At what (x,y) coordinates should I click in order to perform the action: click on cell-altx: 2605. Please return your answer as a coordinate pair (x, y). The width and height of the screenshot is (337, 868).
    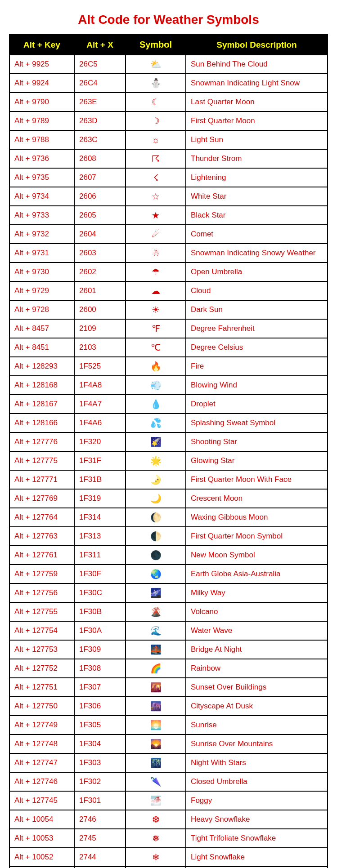
    Looking at the image, I should click on (100, 215).